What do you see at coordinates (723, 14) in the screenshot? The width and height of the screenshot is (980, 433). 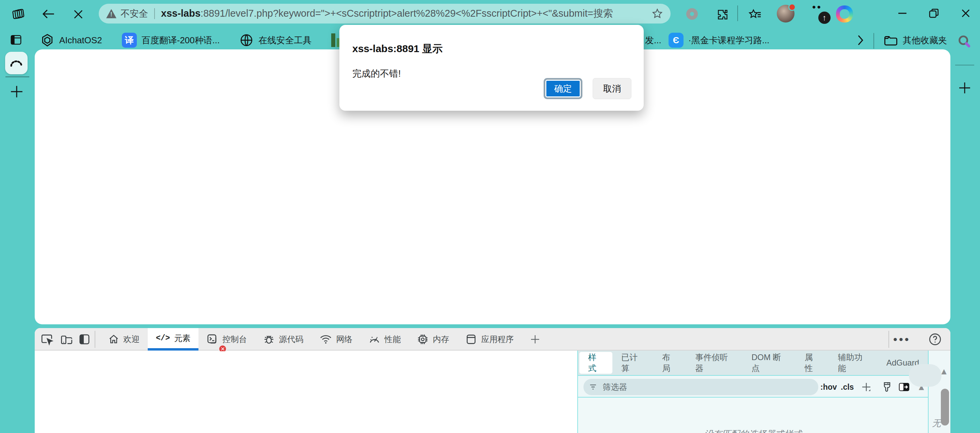 I see `extensions-puzzle-icon` at bounding box center [723, 14].